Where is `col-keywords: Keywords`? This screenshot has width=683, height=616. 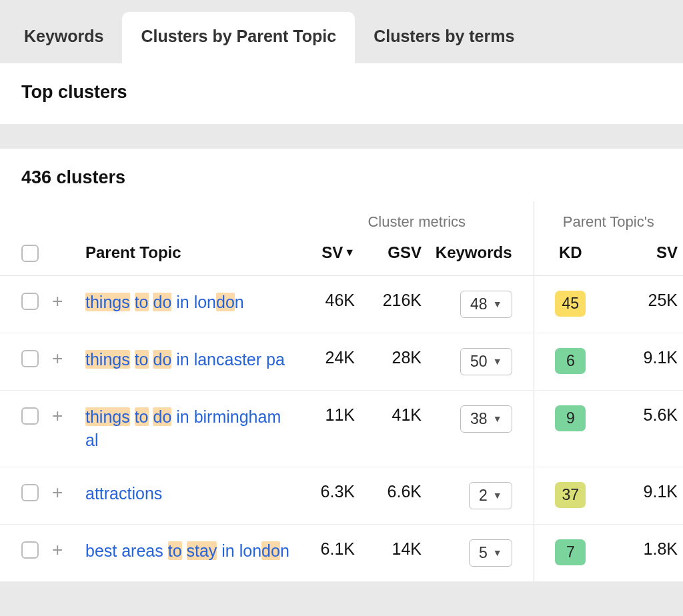
col-keywords: Keywords is located at coordinates (480, 256).